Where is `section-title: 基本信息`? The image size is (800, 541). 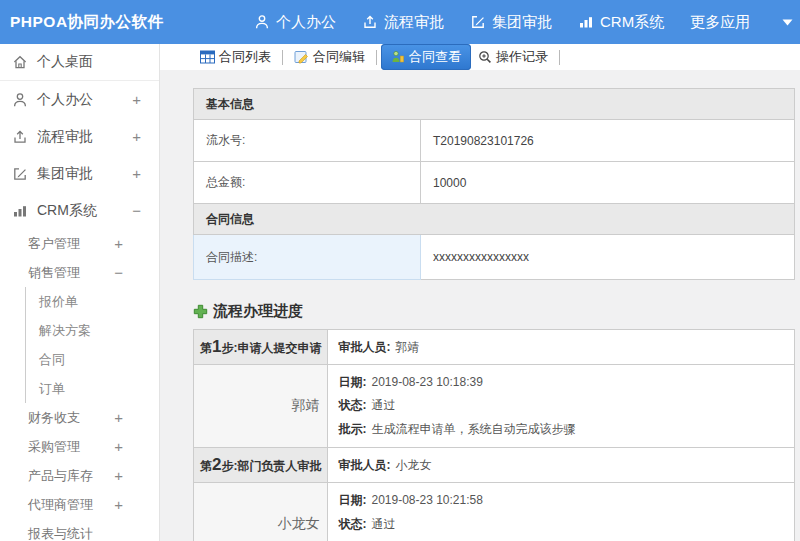
section-title: 基本信息 is located at coordinates (494, 104).